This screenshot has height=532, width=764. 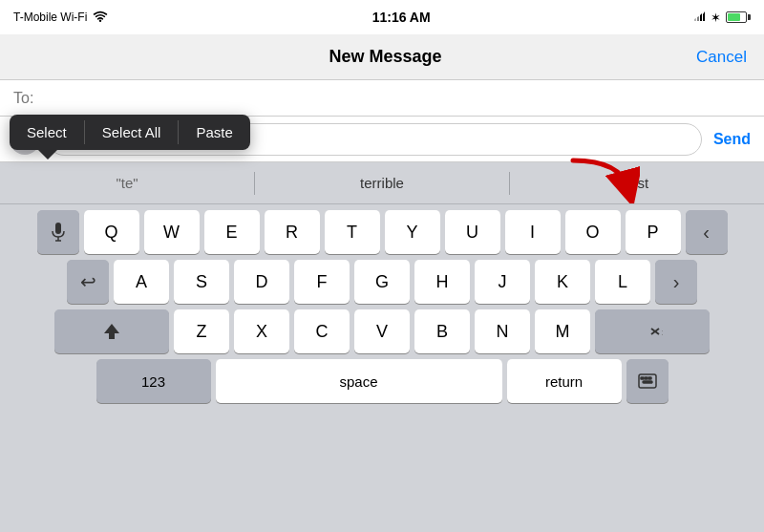 I want to click on key-i: I, so click(x=533, y=232).